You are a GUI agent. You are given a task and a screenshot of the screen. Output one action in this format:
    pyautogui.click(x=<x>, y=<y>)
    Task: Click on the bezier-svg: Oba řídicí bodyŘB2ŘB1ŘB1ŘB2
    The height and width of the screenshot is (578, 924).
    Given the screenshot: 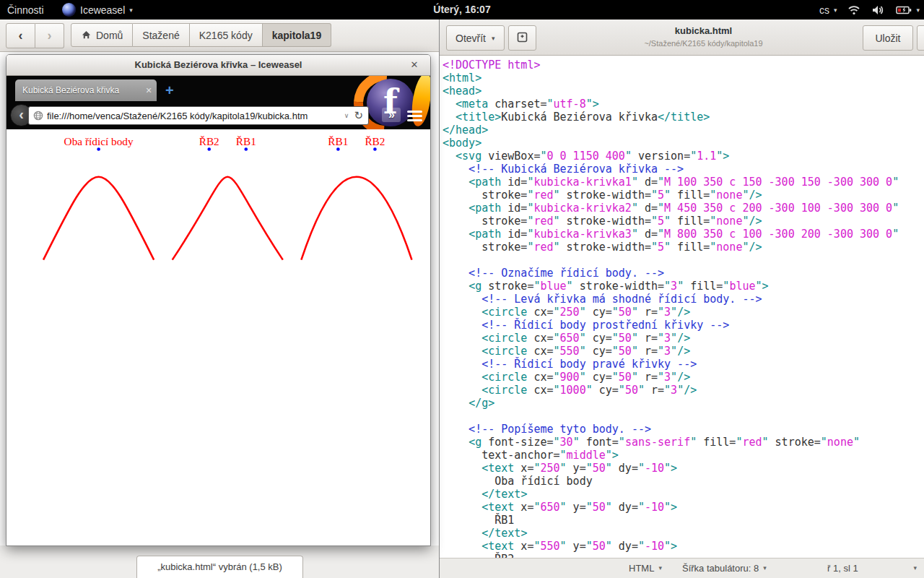 What is the action you would take?
    pyautogui.click(x=218, y=204)
    